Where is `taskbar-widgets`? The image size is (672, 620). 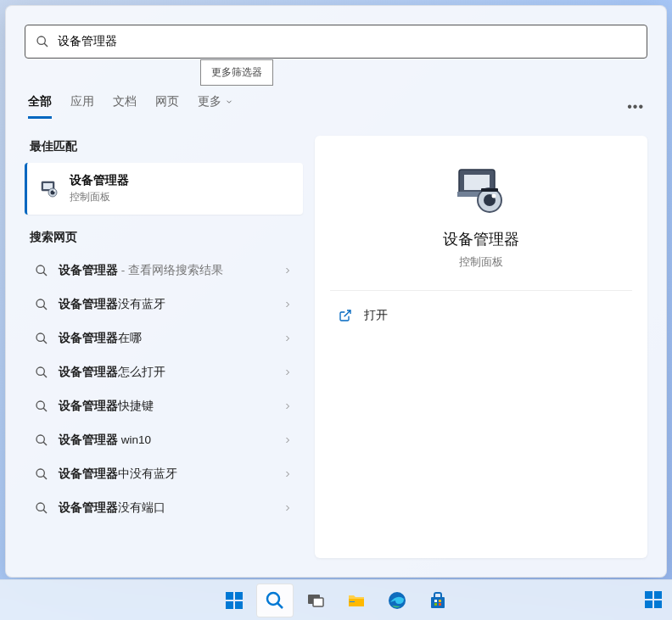
taskbar-widgets is located at coordinates (653, 600).